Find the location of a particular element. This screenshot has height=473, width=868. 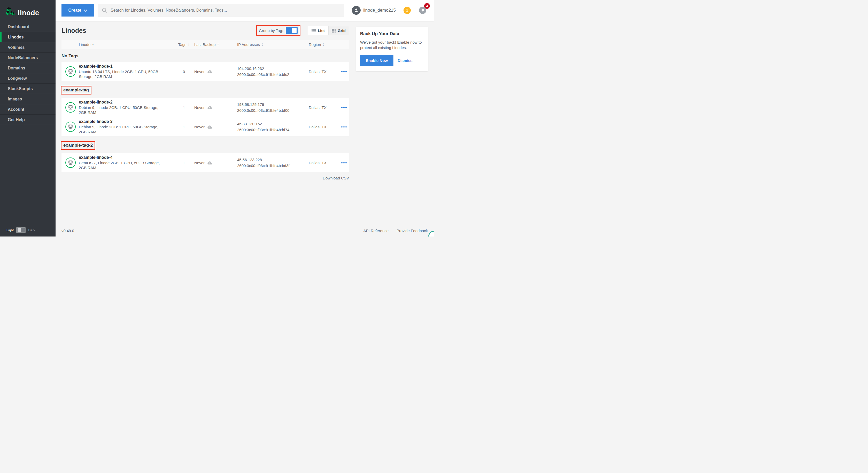

ipv6-address: 2600:3c00::f03c:91ff:fe4b:bf74 is located at coordinates (273, 130).